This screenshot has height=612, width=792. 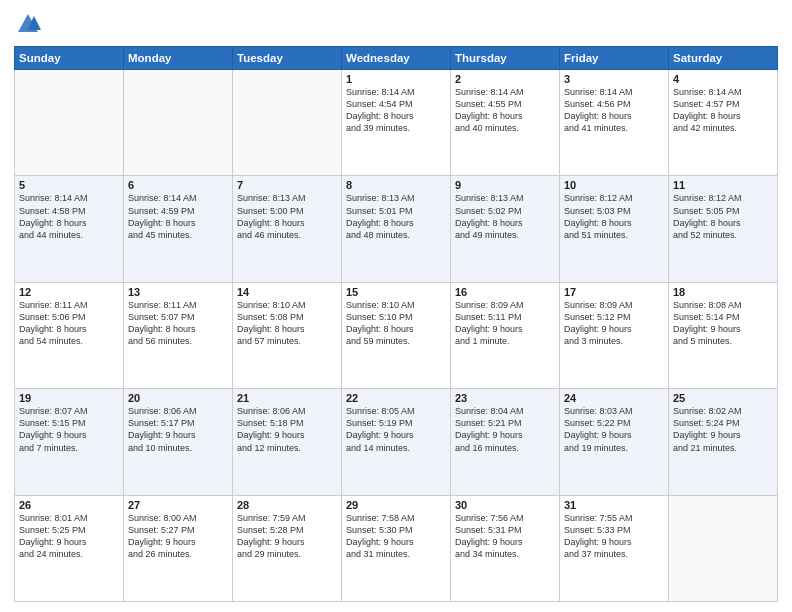 I want to click on header, so click(x=396, y=24).